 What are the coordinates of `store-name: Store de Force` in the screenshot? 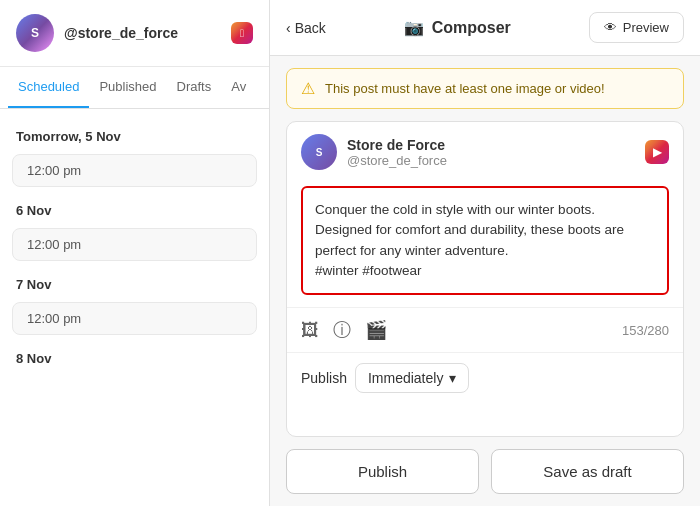 It's located at (491, 145).